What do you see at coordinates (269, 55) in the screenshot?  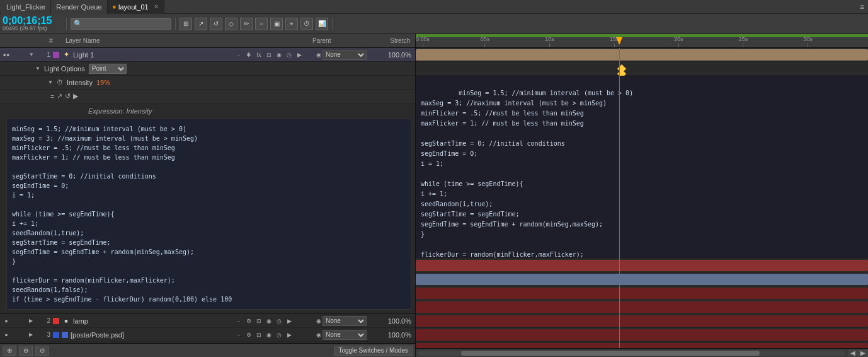 I see `sw4-btn: ⊡` at bounding box center [269, 55].